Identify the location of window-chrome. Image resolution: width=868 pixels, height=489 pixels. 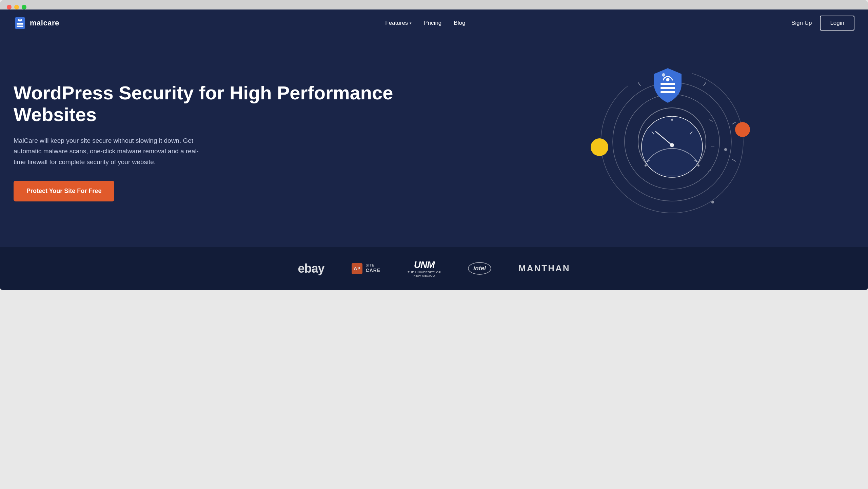
(434, 5).